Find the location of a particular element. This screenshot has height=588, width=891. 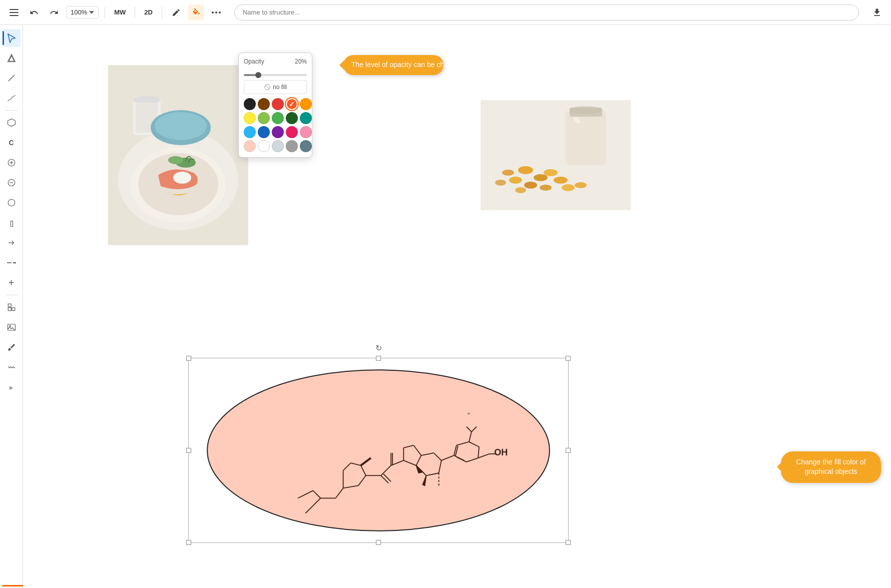

sidebar-pen-tool is located at coordinates (12, 98).